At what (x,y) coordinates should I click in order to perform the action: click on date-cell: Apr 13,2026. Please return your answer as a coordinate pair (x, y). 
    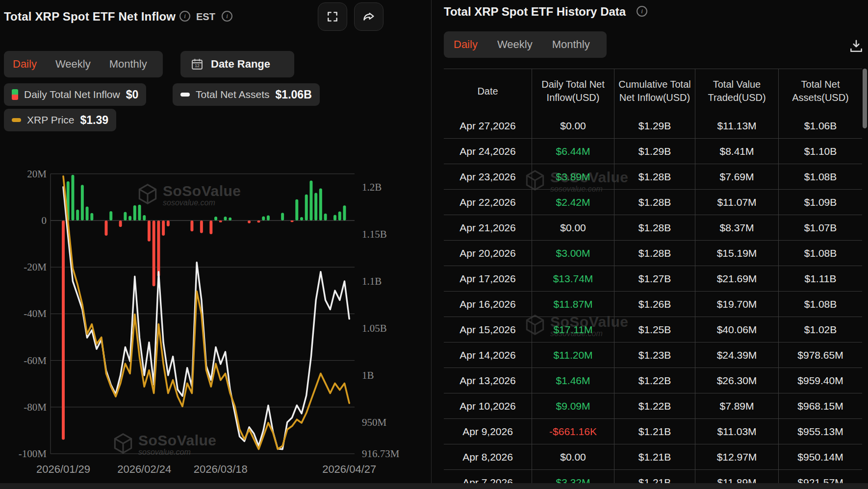
    Looking at the image, I should click on (488, 380).